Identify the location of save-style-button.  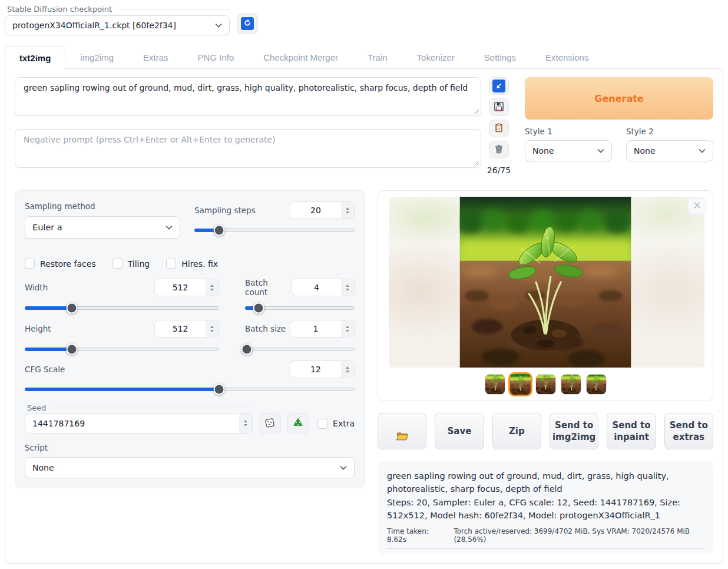
(499, 107).